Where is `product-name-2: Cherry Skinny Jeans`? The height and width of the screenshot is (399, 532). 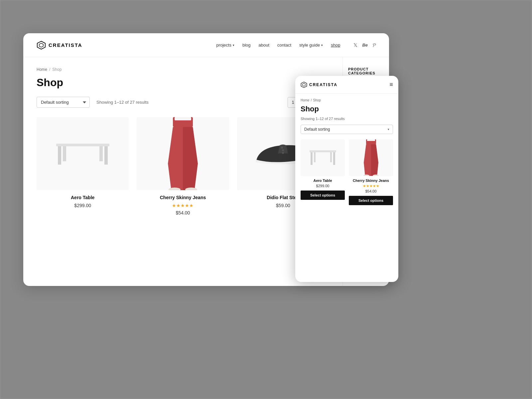 product-name-2: Cherry Skinny Jeans is located at coordinates (183, 198).